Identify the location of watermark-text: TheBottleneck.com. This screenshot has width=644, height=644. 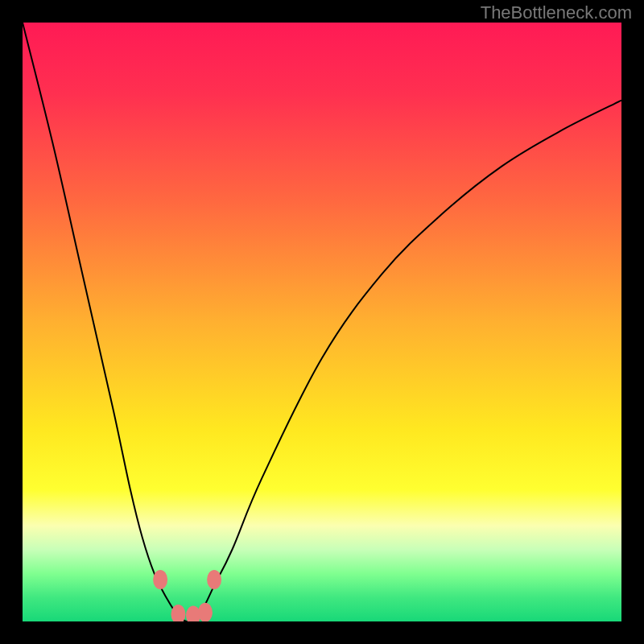
(556, 13).